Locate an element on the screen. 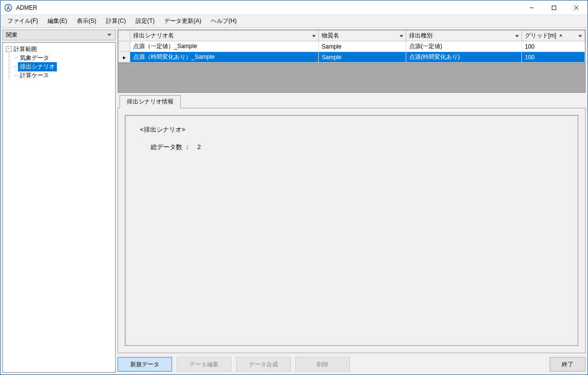  grid-header-substance: 物質名 is located at coordinates (363, 36).